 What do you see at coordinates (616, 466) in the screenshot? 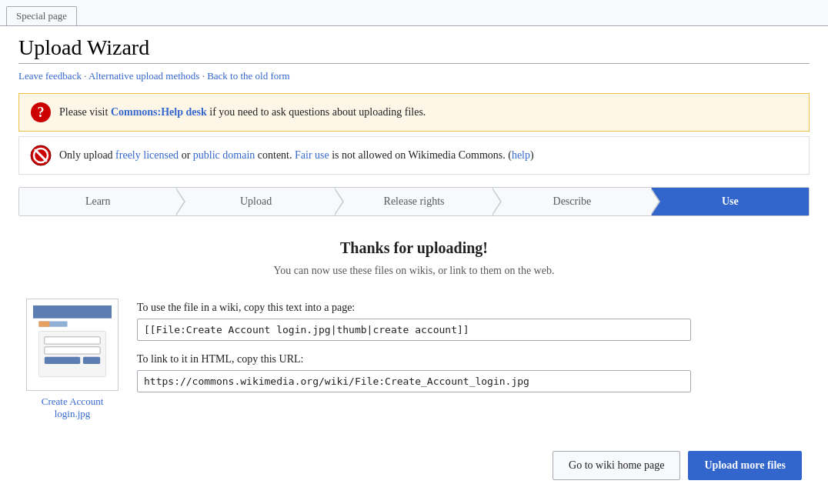
I see `go-home-button: Go to wiki home page` at bounding box center [616, 466].